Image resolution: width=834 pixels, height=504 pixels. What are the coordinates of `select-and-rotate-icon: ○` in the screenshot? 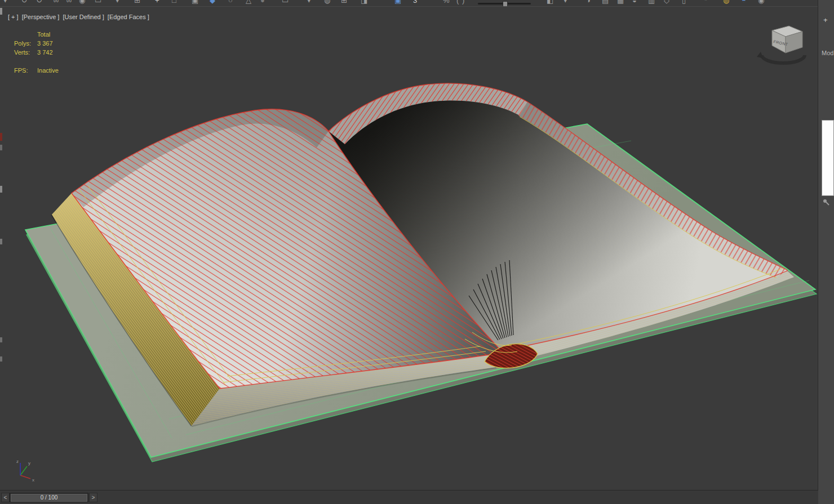 It's located at (230, 3).